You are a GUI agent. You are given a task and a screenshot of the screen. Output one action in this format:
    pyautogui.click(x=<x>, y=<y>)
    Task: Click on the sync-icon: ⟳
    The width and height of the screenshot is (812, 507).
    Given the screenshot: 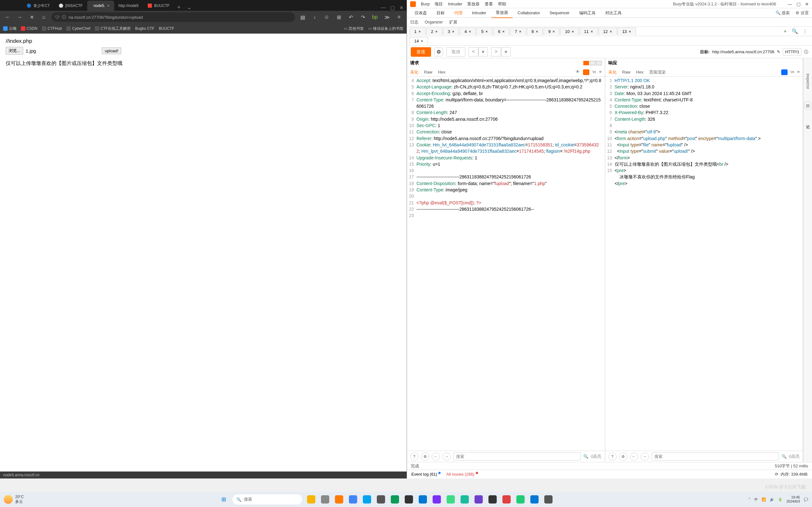 What is the action you would take?
    pyautogui.click(x=776, y=474)
    